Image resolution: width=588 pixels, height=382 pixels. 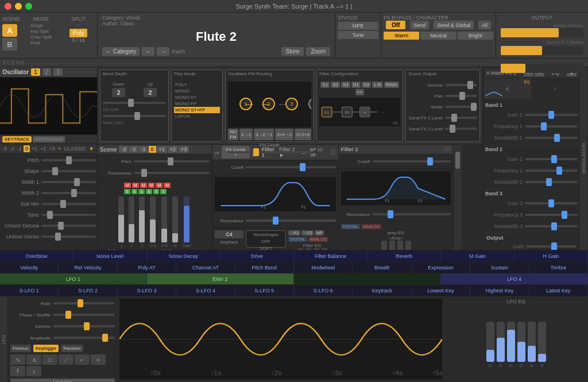 I want to click on shape-slider, so click(x=69, y=171).